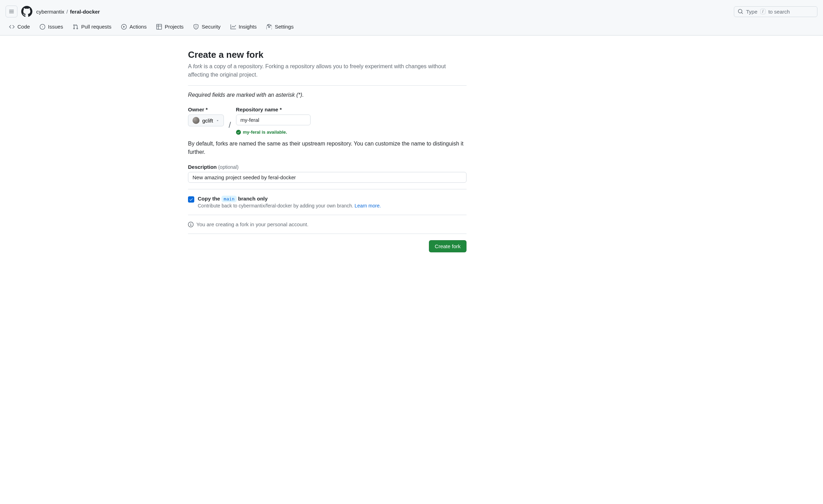 This screenshot has height=504, width=823. What do you see at coordinates (779, 12) in the screenshot?
I see `search-suffix: to search` at bounding box center [779, 12].